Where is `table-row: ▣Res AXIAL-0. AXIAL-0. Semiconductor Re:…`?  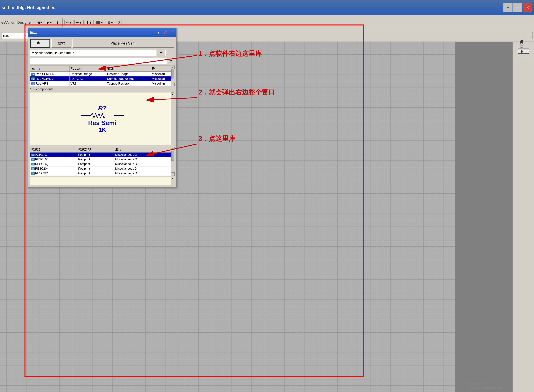 table-row: ▣Res AXIAL-0. AXIAL-0. Semiconductor Re:… is located at coordinates (103, 79).